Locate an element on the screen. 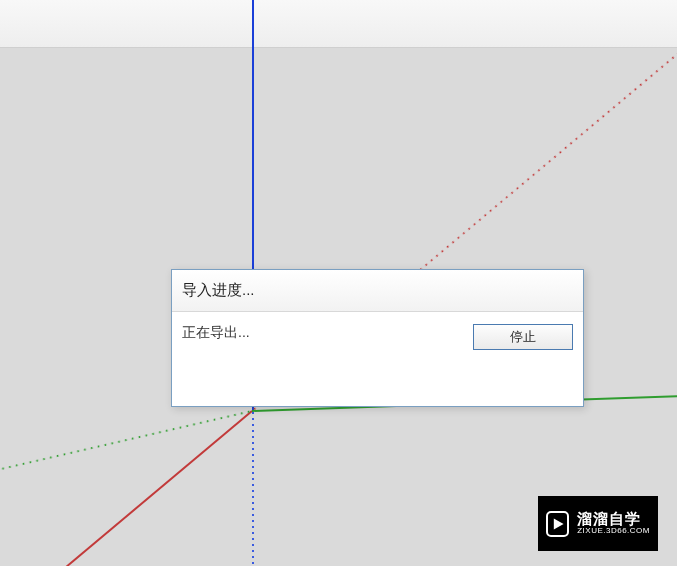 This screenshot has width=677, height=566. axis-red-positive is located at coordinates (126, 488).